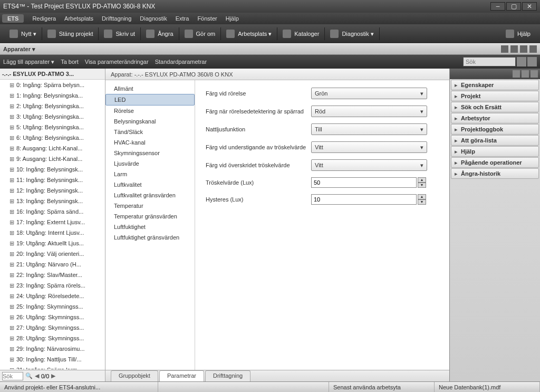  I want to click on search-opts-icon, so click(532, 62).